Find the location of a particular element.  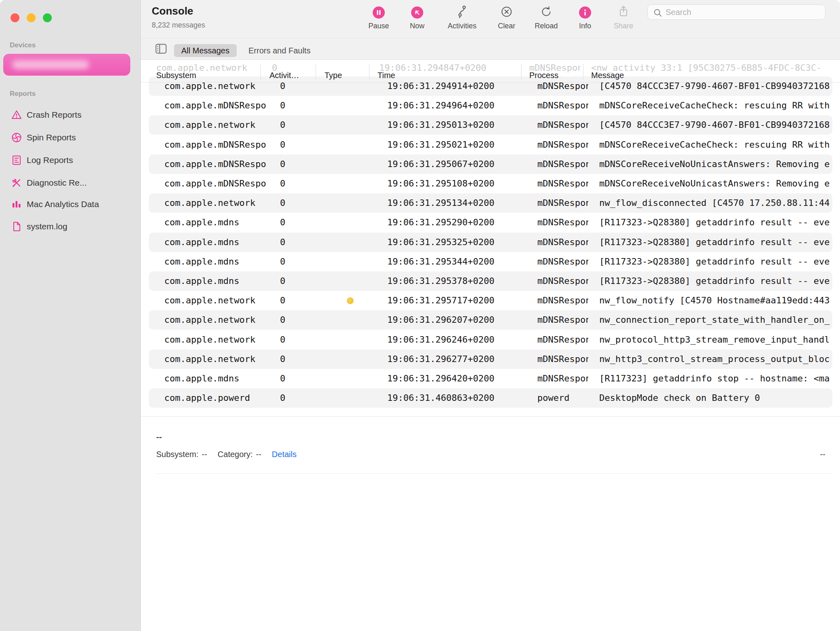

bar-chart-icon is located at coordinates (17, 204).